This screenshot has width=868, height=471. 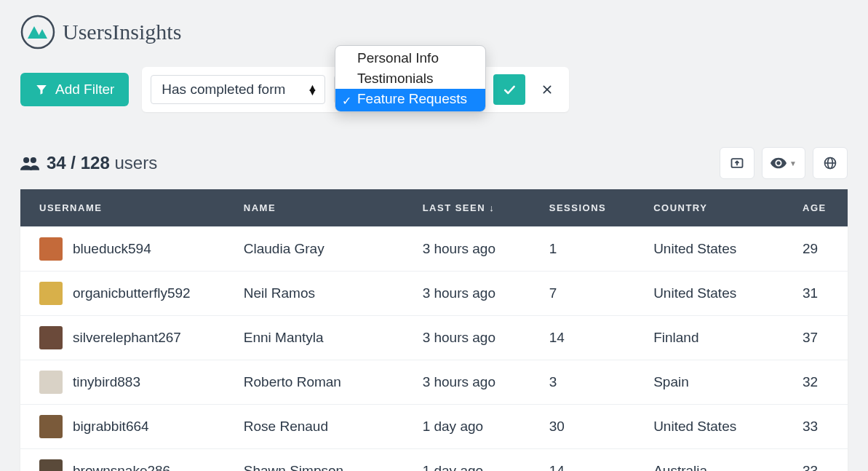 I want to click on logo-icon, so click(x=38, y=32).